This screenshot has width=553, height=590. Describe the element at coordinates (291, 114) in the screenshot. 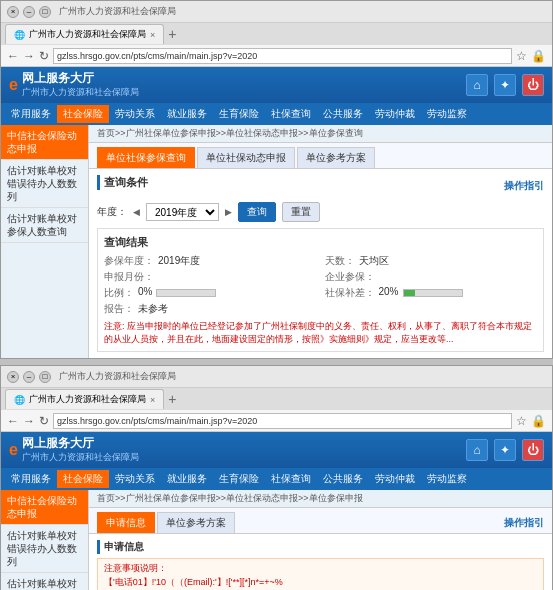

I see `nav-item-shebao: 社保查询` at that location.